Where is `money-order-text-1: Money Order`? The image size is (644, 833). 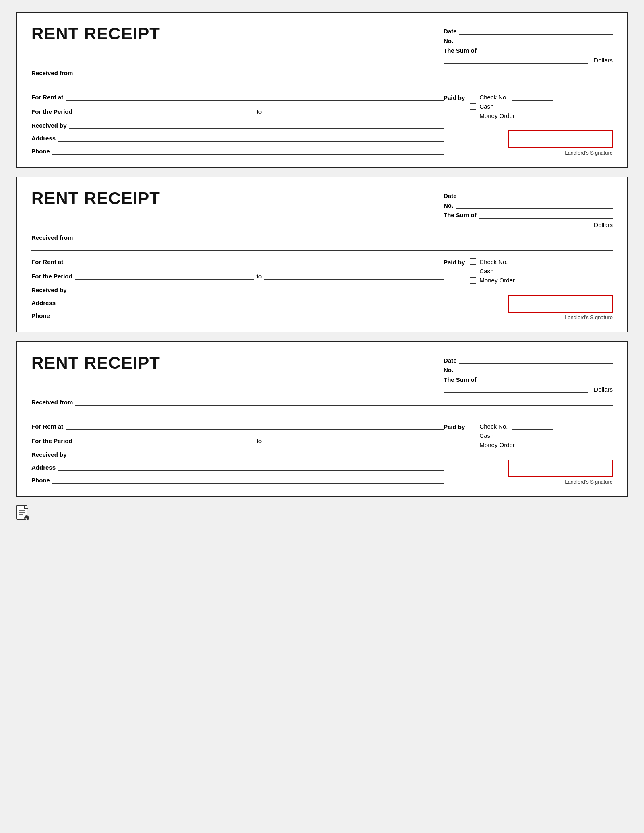 money-order-text-1: Money Order is located at coordinates (497, 116).